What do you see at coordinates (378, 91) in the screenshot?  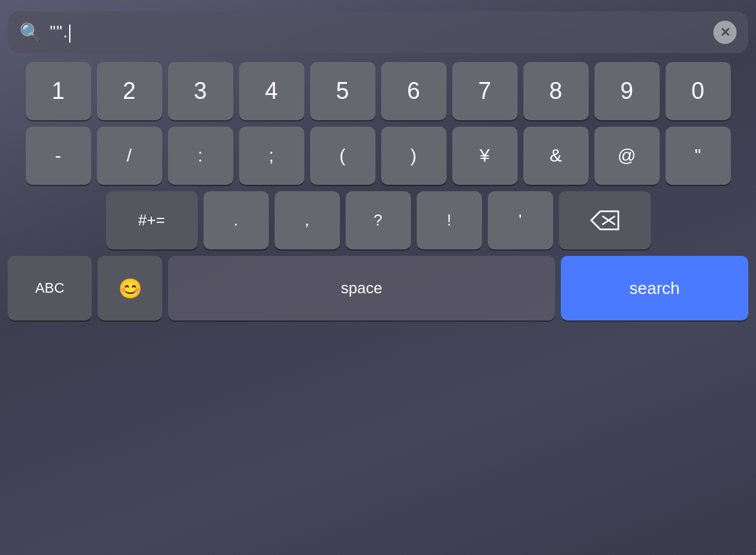 I see `number-row: 1 2 3 4 5 6 7 8 9 0` at bounding box center [378, 91].